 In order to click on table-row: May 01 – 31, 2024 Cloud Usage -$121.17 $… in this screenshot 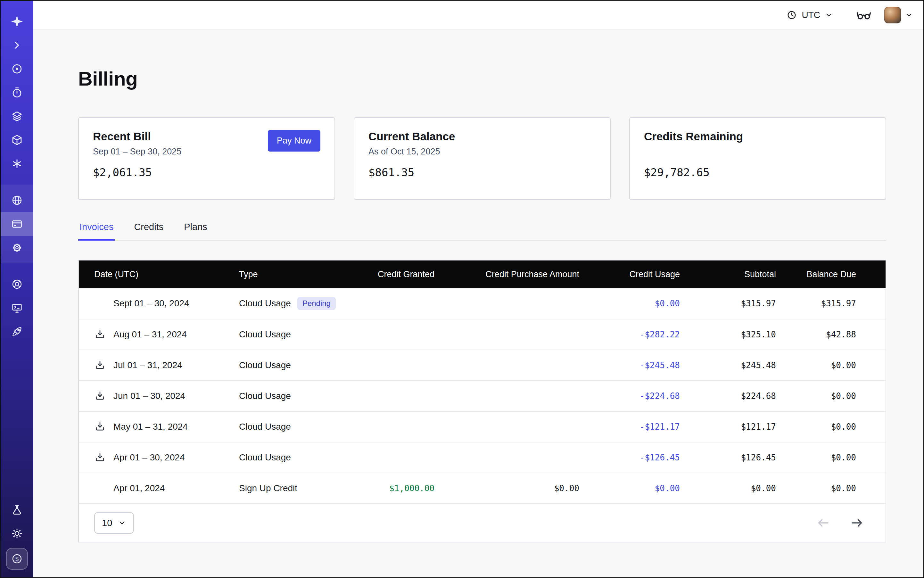, I will do `click(482, 427)`.